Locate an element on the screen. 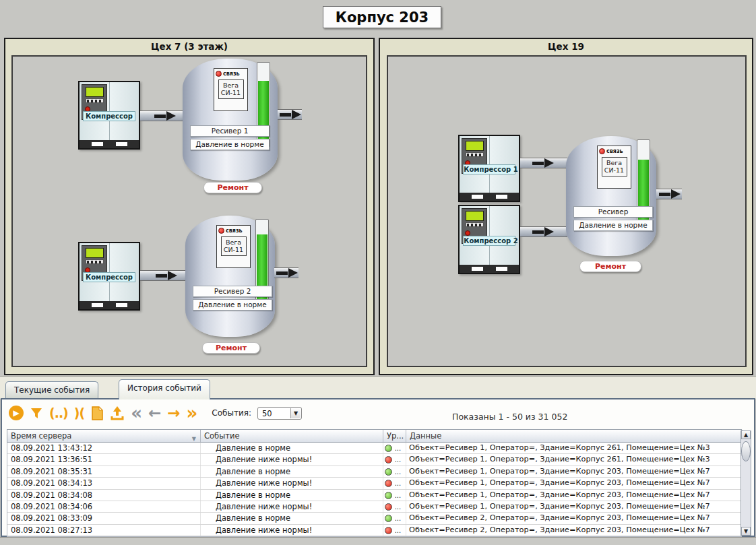 Image resolution: width=756 pixels, height=545 pixels. header-data: Данные is located at coordinates (574, 436).